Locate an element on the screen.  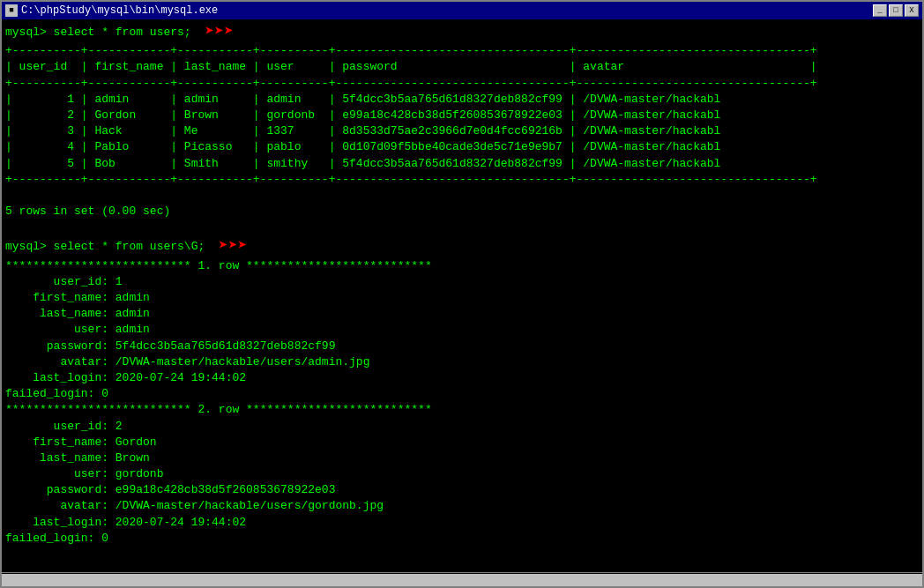
table-row-5: | 5 | Bob | Smith | smithy | 5f4dcc3b5aa… is located at coordinates (462, 164).